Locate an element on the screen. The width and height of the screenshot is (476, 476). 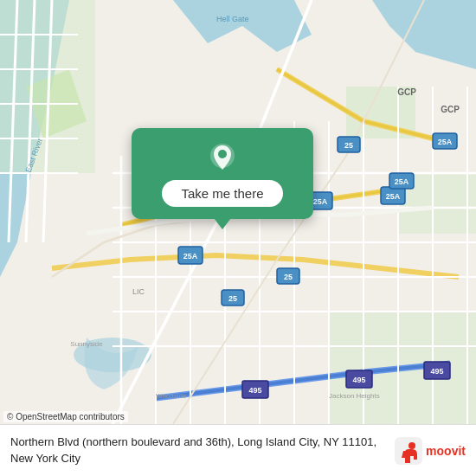
osm-text: © OpenStreetMap contributors is located at coordinates (66, 417).